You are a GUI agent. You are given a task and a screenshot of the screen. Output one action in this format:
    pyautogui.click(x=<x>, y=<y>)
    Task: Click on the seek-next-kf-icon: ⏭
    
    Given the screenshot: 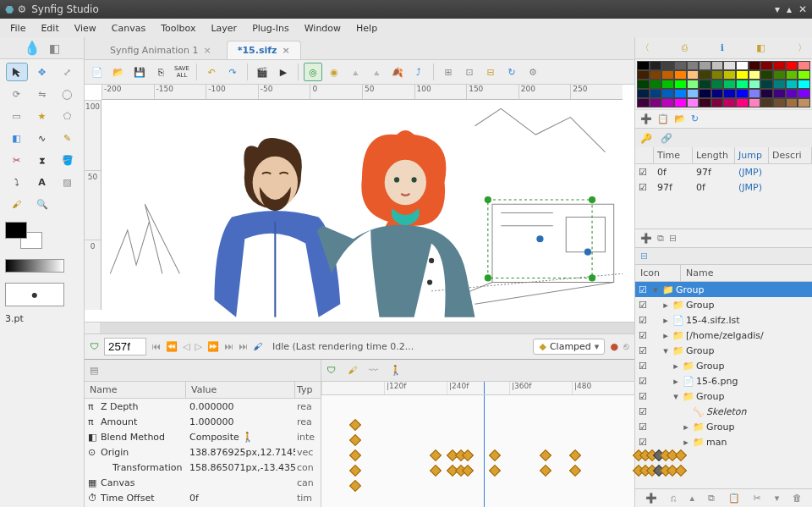 What is the action you would take?
    pyautogui.click(x=228, y=347)
    